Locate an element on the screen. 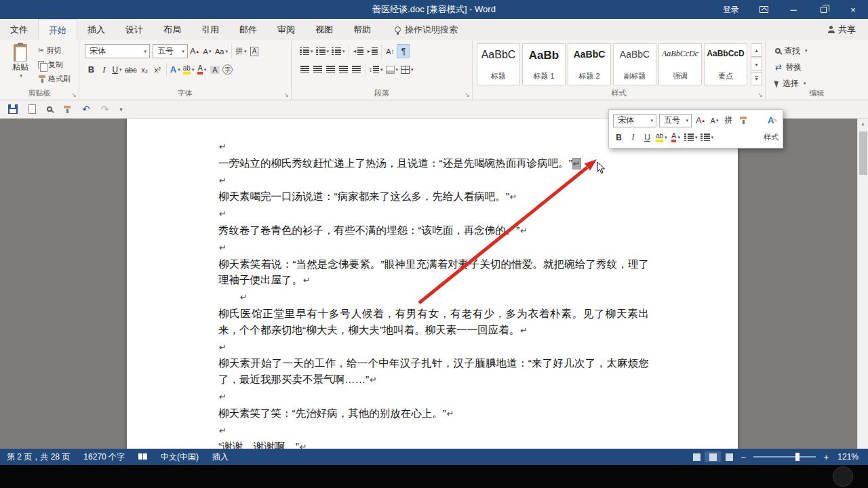  show-hide-marks-button: ¶ is located at coordinates (403, 52).